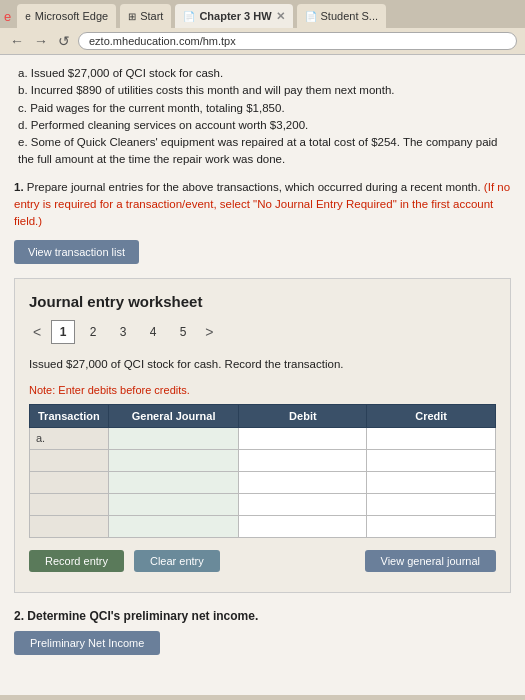  What do you see at coordinates (264, 108) in the screenshot?
I see `problem-item-c: c. Paid wages for the current month, tot…` at bounding box center [264, 108].